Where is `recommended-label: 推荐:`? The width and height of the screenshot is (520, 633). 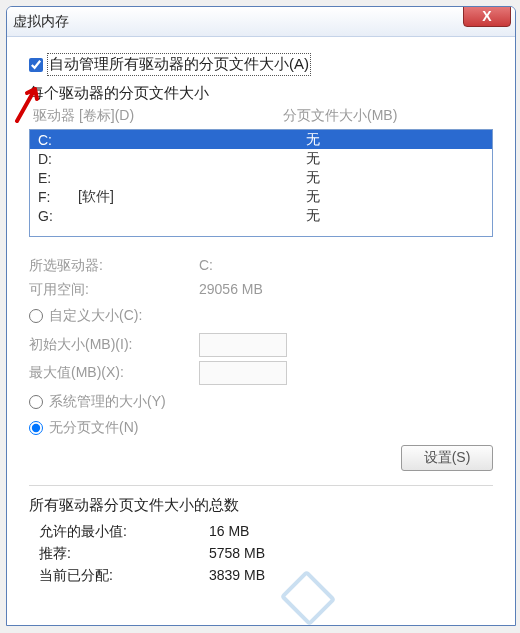 recommended-label: 推荐: is located at coordinates (124, 554).